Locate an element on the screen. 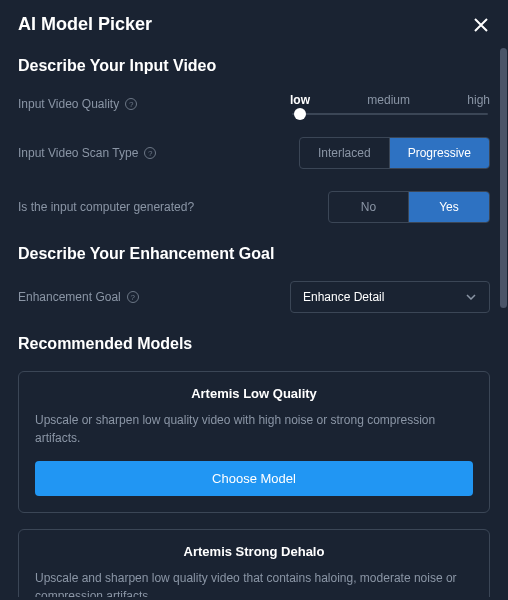 This screenshot has height=600, width=508. model-desc: Upscale or sharpen low quality video wit… is located at coordinates (254, 429).